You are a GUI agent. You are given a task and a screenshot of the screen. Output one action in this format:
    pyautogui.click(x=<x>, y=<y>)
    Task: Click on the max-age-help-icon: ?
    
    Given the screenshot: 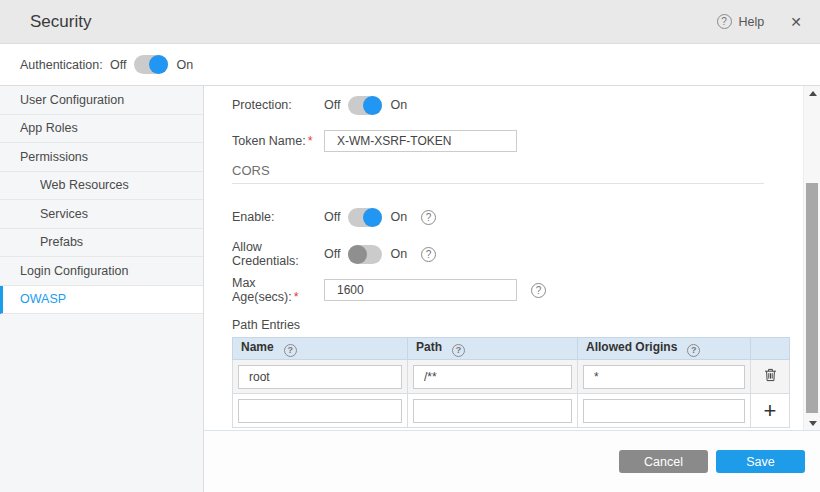 What is the action you would take?
    pyautogui.click(x=538, y=290)
    